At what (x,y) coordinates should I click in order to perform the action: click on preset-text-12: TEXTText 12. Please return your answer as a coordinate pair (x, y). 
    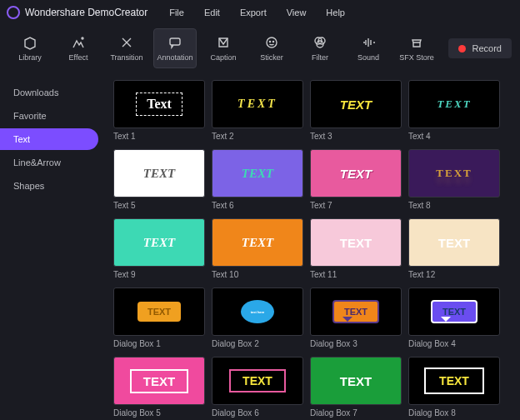
    Looking at the image, I should click on (454, 248).